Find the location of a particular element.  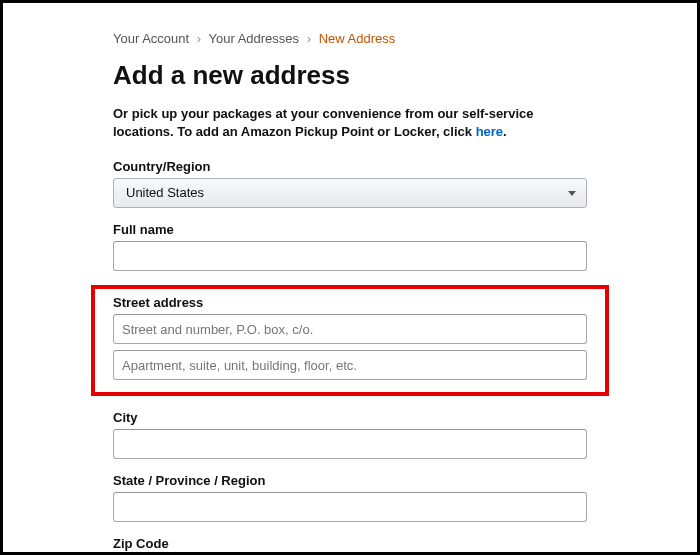

street-field: Street address is located at coordinates (350, 338).